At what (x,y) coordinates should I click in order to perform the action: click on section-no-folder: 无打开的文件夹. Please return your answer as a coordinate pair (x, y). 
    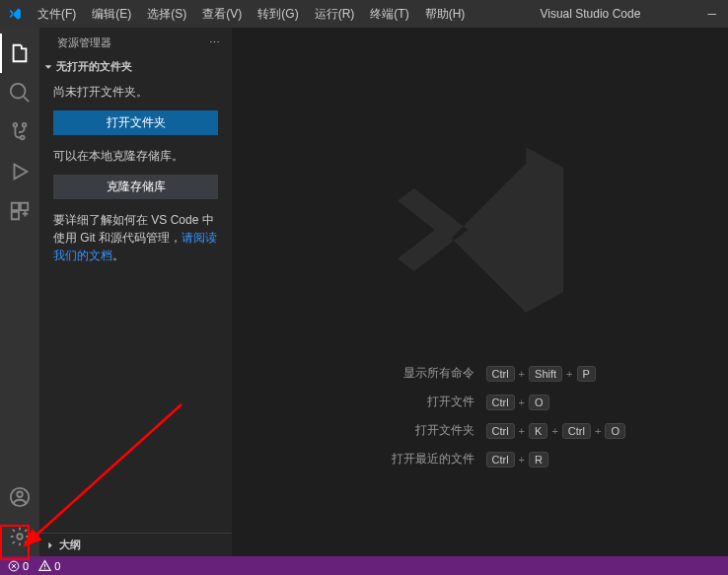
    Looking at the image, I should click on (136, 67).